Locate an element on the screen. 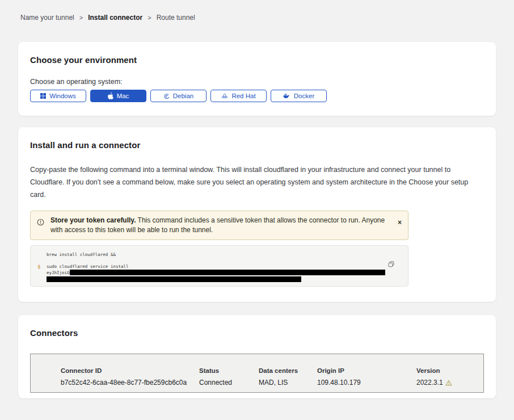 The height and width of the screenshot is (420, 514). connector-description: Copy-paste the following command into a … is located at coordinates (256, 182).